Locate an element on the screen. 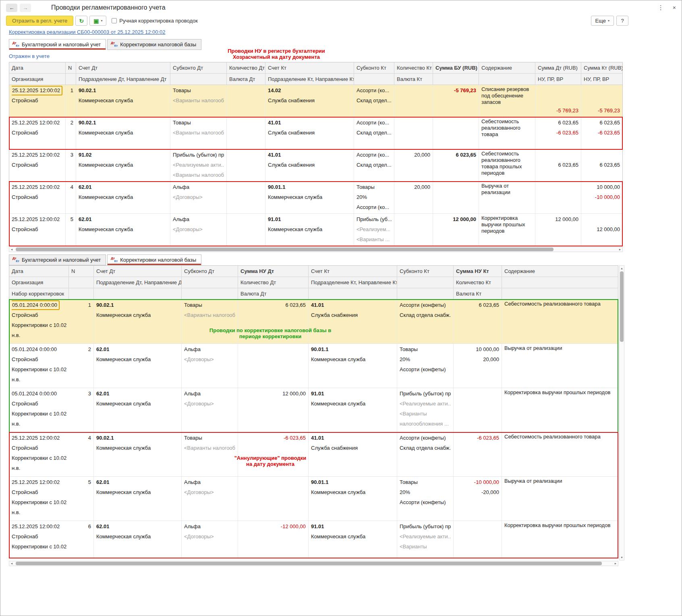 The width and height of the screenshot is (682, 616). column-header: Сумма НУ Дт is located at coordinates (273, 271).